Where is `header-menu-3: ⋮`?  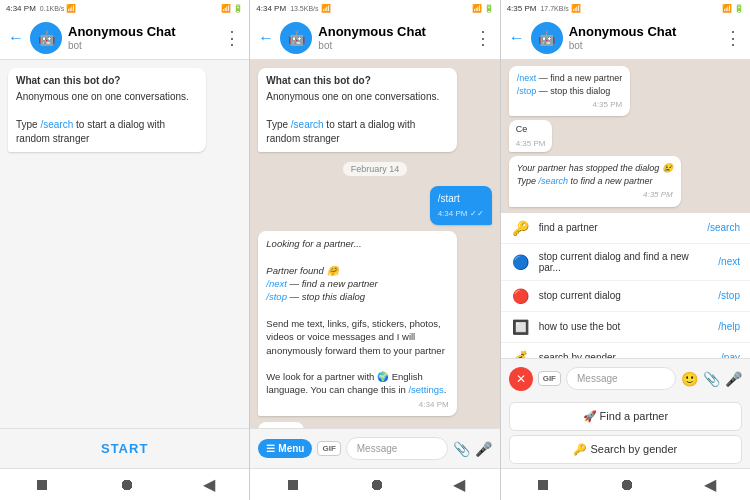 header-menu-3: ⋮ is located at coordinates (733, 38).